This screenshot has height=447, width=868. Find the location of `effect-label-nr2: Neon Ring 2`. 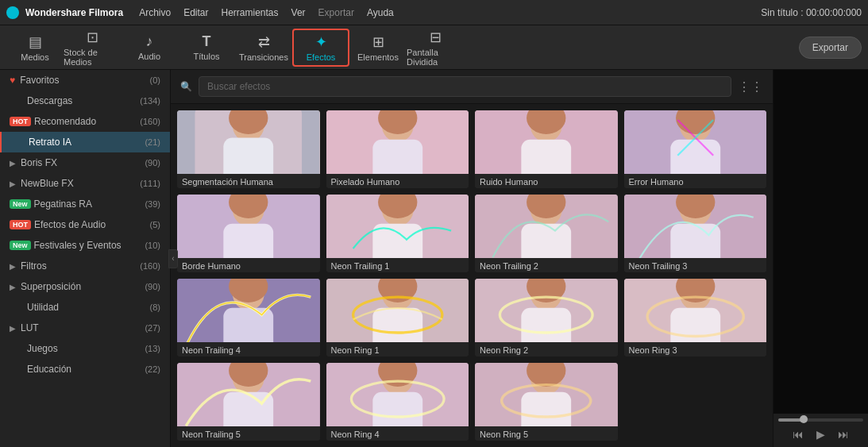

effect-label-nr2: Neon Ring 2 is located at coordinates (546, 349).